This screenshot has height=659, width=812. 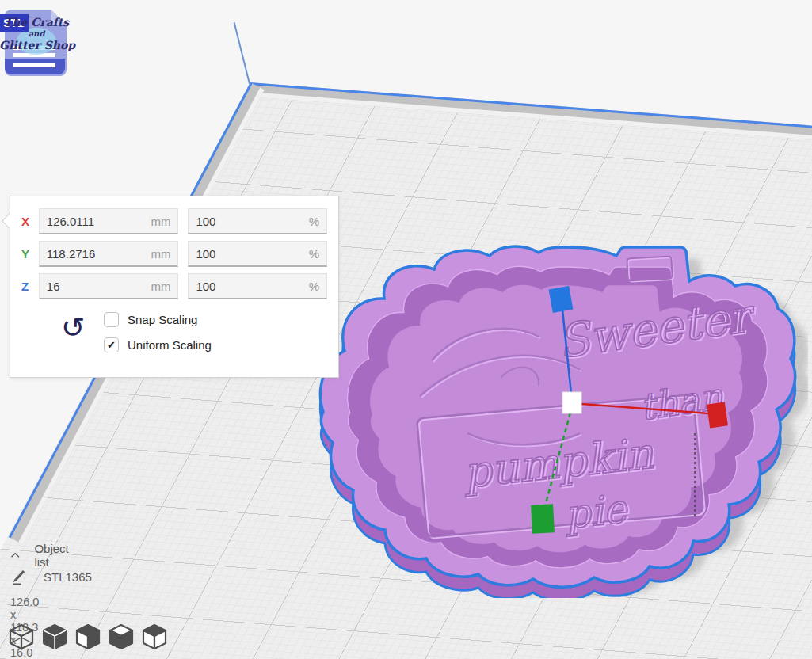 I want to click on mesh-type-toolbar, so click(x=88, y=637).